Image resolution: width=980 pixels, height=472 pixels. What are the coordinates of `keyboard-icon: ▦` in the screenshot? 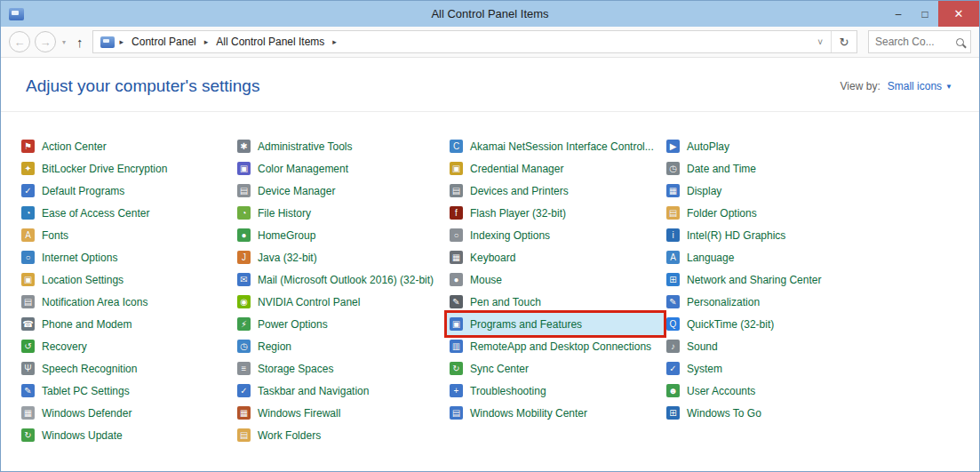 It's located at (457, 258).